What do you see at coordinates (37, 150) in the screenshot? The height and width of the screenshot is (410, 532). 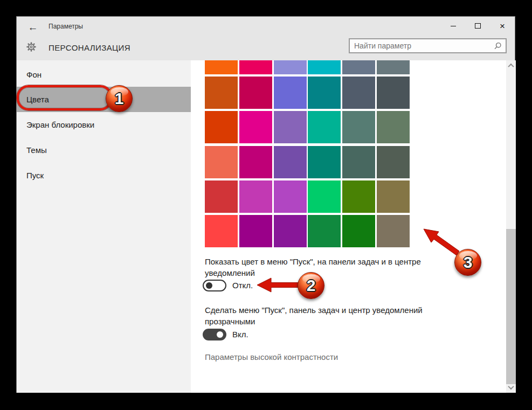 I see `sidebar-item-themes: Темы` at bounding box center [37, 150].